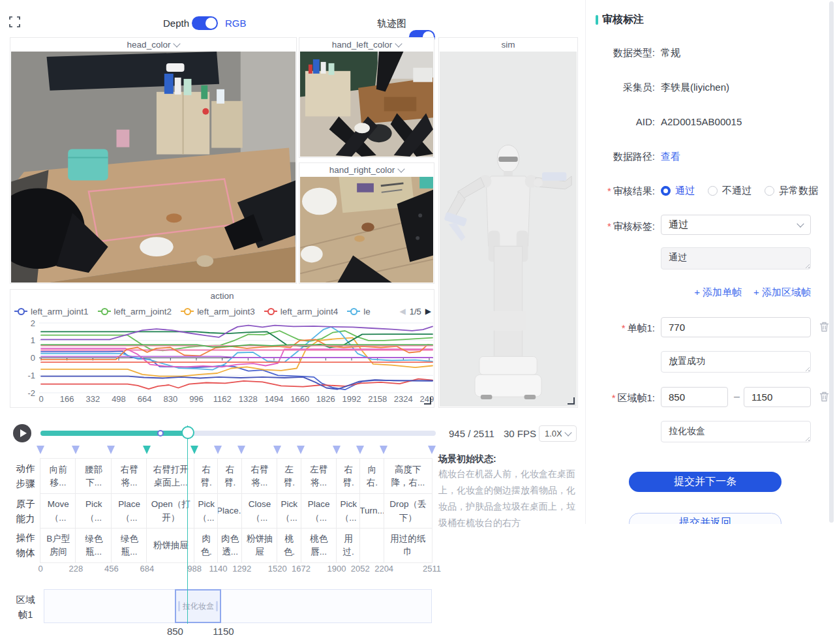 Image resolution: width=835 pixels, height=644 pixels. What do you see at coordinates (52, 312) in the screenshot?
I see `legend-item: left_arm_joint1` at bounding box center [52, 312].